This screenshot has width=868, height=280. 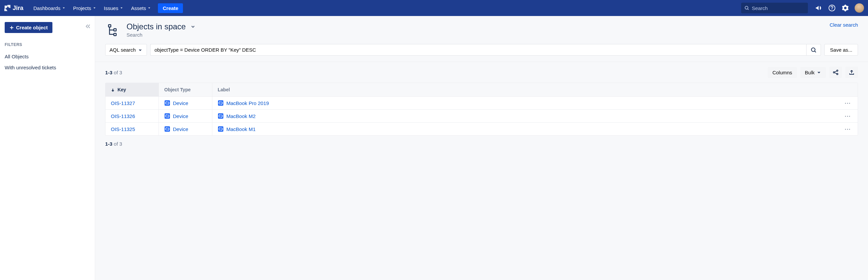 What do you see at coordinates (775, 8) in the screenshot?
I see `global-search` at bounding box center [775, 8].